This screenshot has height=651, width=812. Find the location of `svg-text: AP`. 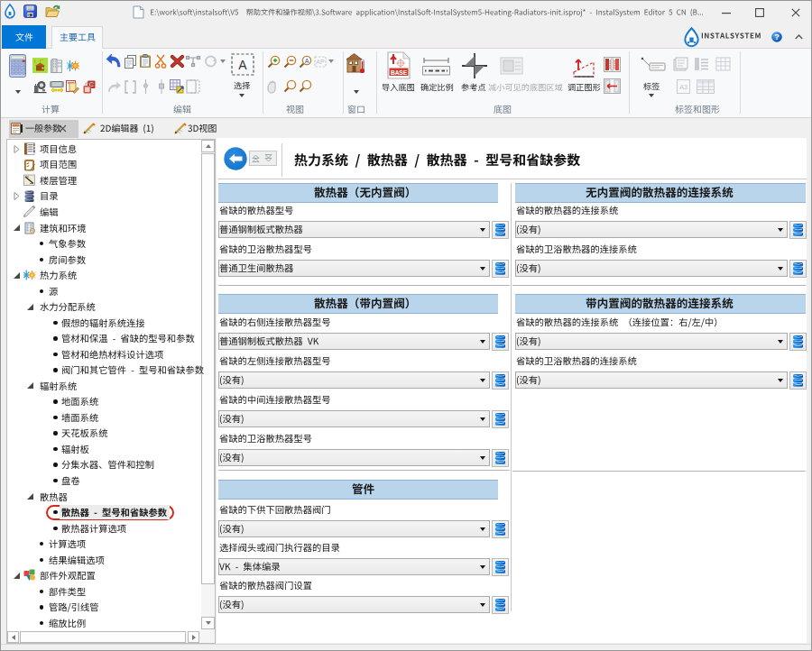

svg-text: AP is located at coordinates (320, 61).